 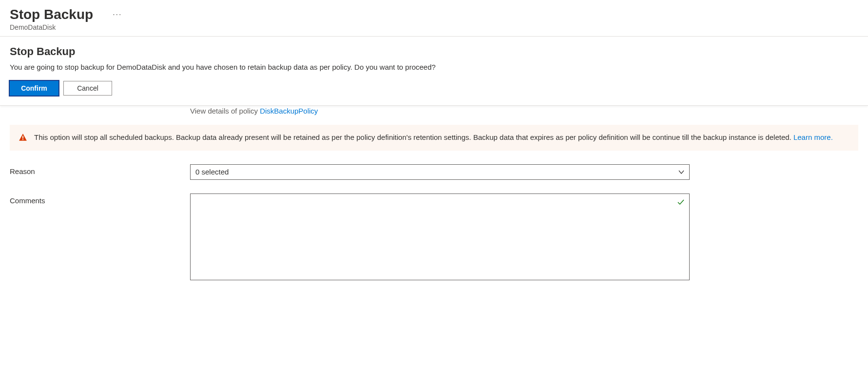 What do you see at coordinates (440, 238) in the screenshot?
I see `comments-control` at bounding box center [440, 238].